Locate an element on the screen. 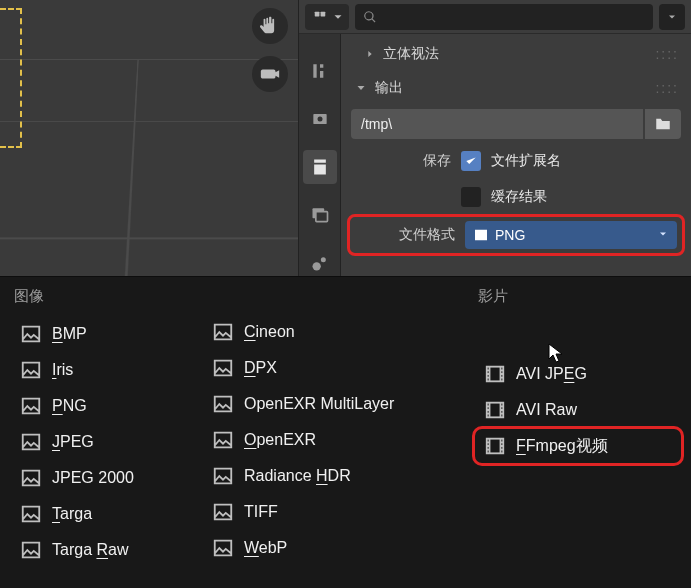  format-label: OpenEXR MultiLayer is located at coordinates (319, 404).